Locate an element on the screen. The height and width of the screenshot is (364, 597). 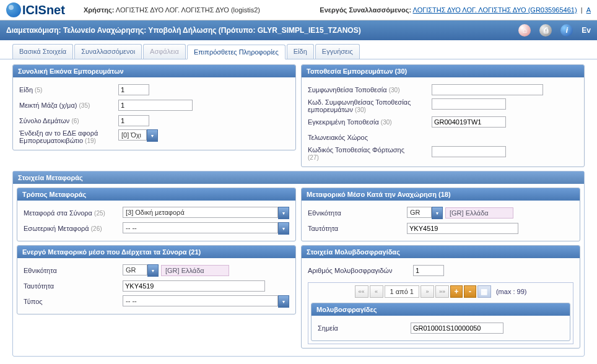
seals-count-label: Αριθμός Μολυβοσφραγιδών is located at coordinates (350, 271).